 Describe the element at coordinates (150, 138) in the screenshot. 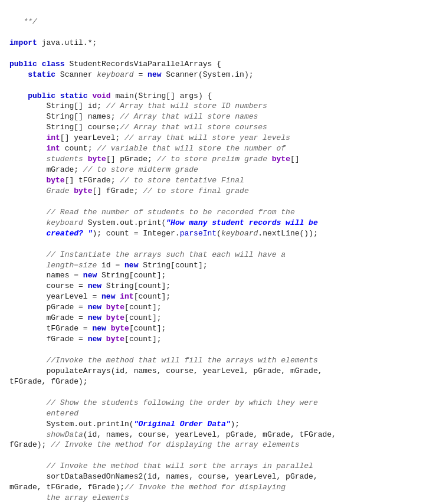

I see `var-yearlevel: int[] yearLevel; // array that will stor…` at that location.